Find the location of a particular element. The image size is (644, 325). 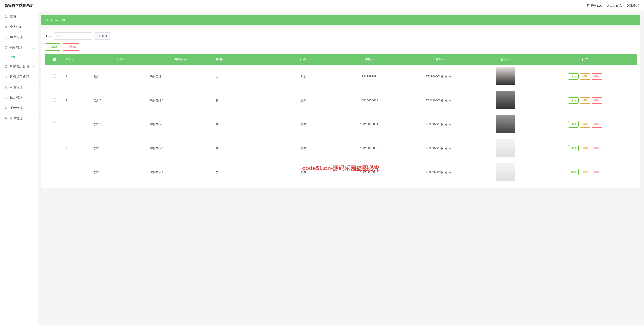

sidebar-subitem-teacher: 教师 is located at coordinates (19, 57).